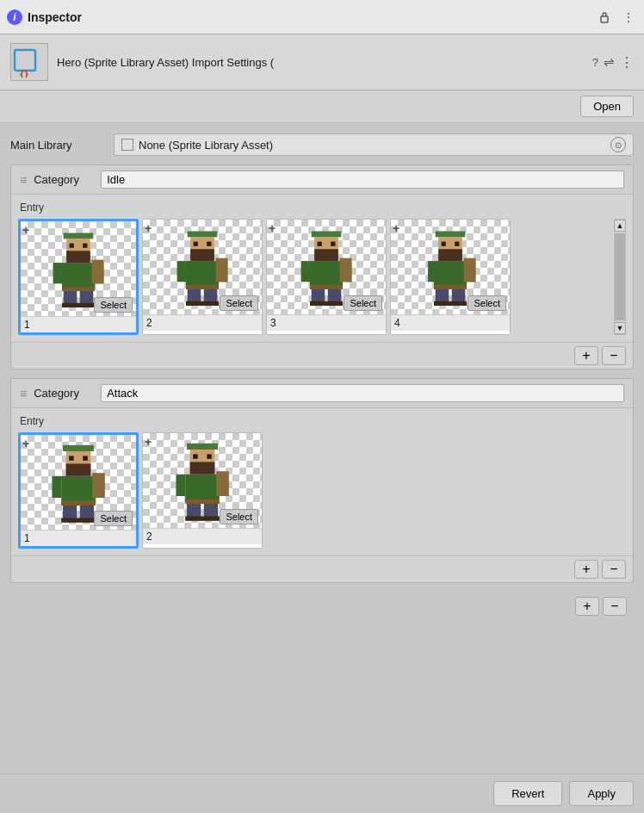 Image resolution: width=644 pixels, height=813 pixels. What do you see at coordinates (620, 277) in the screenshot?
I see `scroll-thumb-idle` at bounding box center [620, 277].